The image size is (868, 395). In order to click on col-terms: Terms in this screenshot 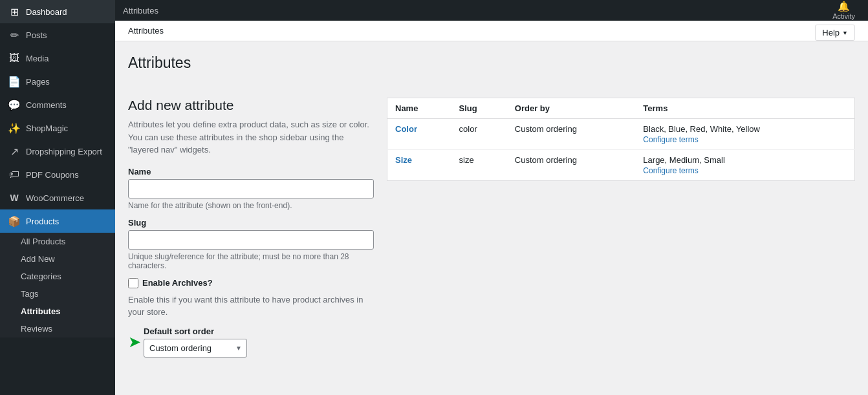, I will do `click(745, 109)`.